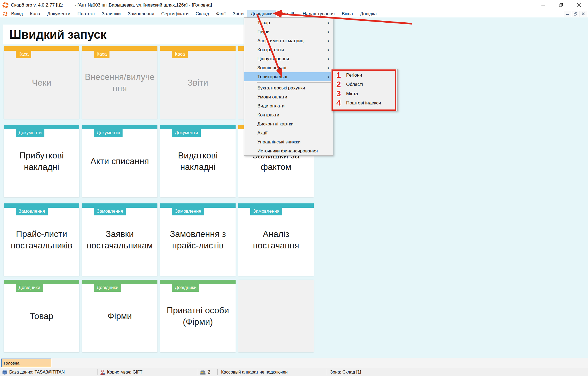  What do you see at coordinates (289, 59) in the screenshot?
I see `dropdown-item-tsinoutvorennia: Ціноутворення ►` at bounding box center [289, 59].